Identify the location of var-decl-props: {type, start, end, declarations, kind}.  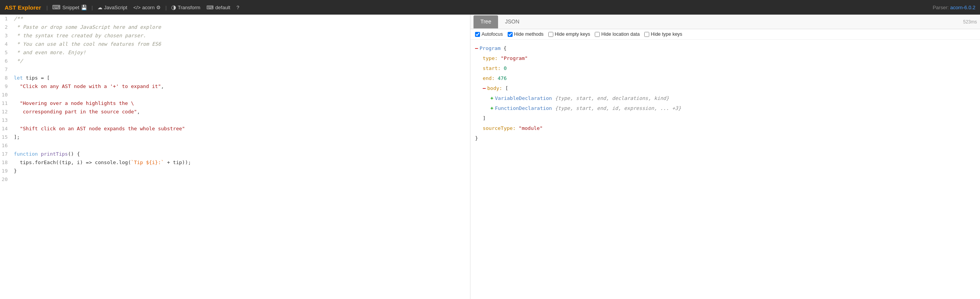
(612, 98).